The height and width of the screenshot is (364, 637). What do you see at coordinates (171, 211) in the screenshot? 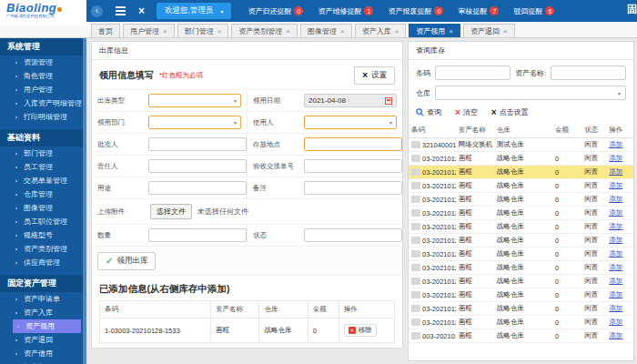
I see `choose-file-button: 选择文件` at bounding box center [171, 211].